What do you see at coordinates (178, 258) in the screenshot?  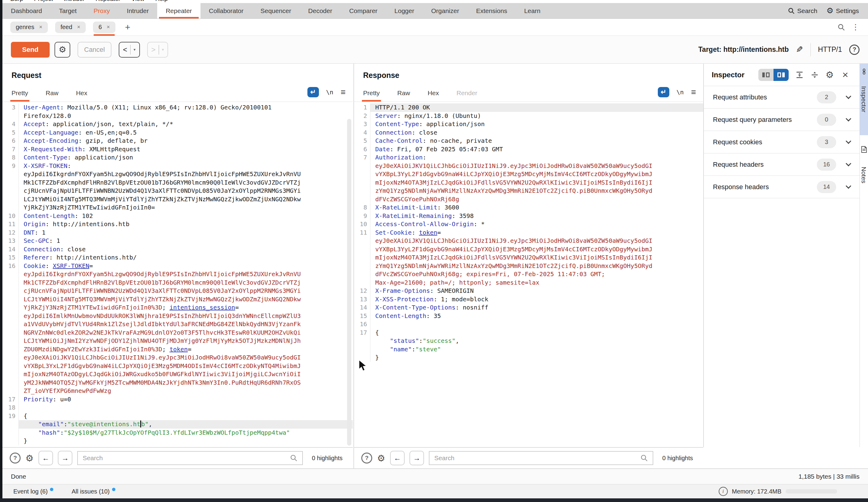 I see `code-line: 15Referer: http://intentions.htb/` at bounding box center [178, 258].